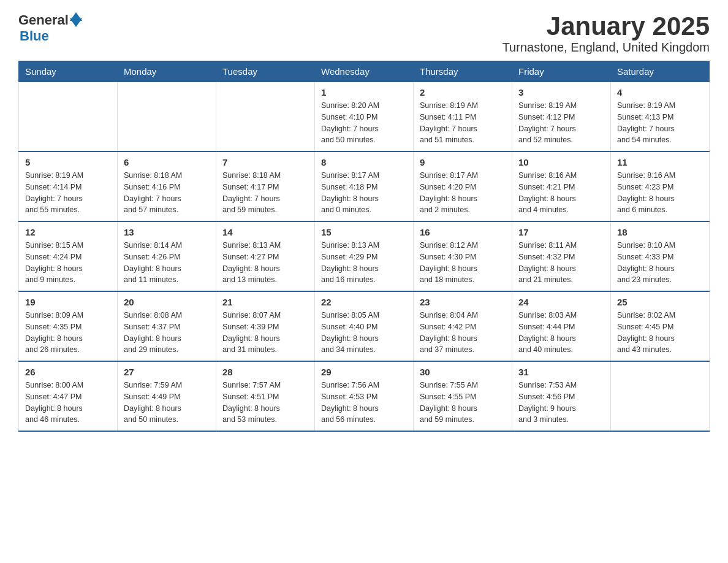 The image size is (728, 563). I want to click on day-number: 1, so click(364, 92).